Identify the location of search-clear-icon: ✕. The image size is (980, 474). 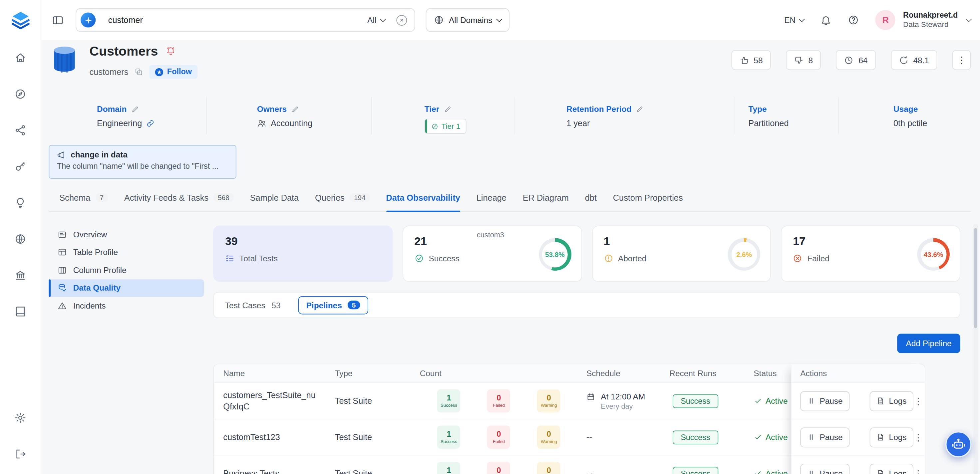
(402, 20).